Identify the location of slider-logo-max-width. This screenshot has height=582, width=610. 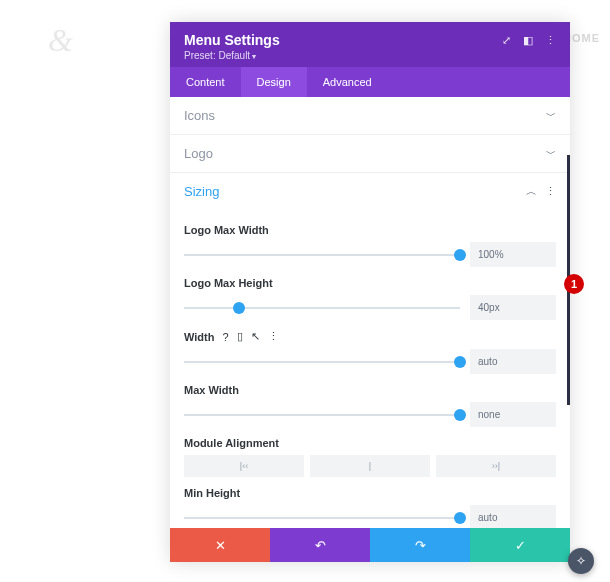
(322, 255).